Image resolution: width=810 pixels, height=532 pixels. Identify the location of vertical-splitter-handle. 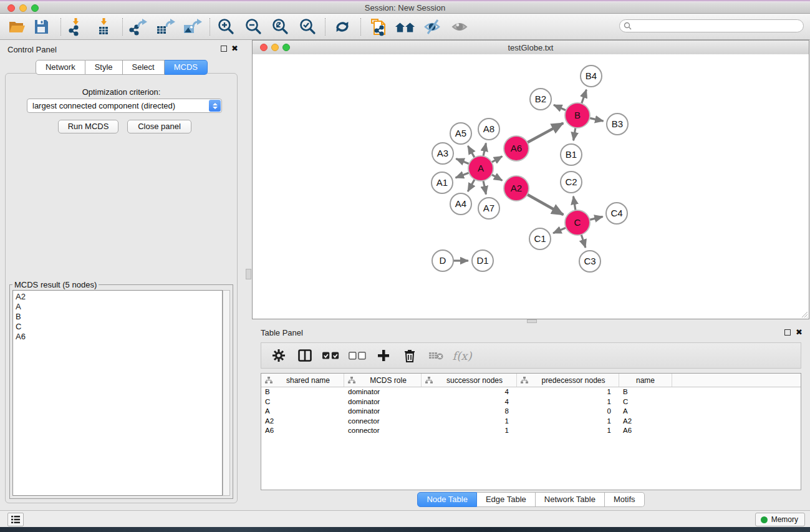
(248, 274).